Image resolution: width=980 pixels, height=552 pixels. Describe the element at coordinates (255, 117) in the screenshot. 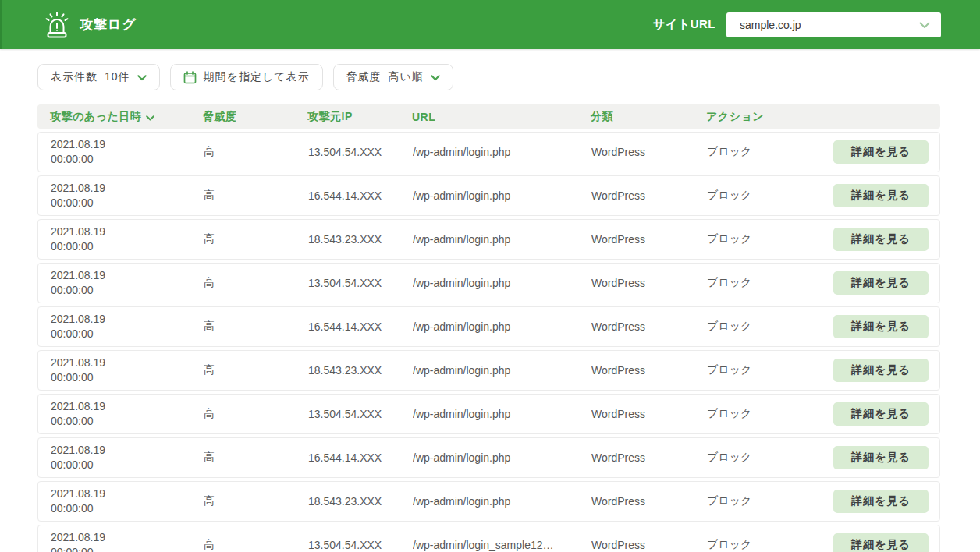

I see `column-header-threat: 脅威度` at that location.